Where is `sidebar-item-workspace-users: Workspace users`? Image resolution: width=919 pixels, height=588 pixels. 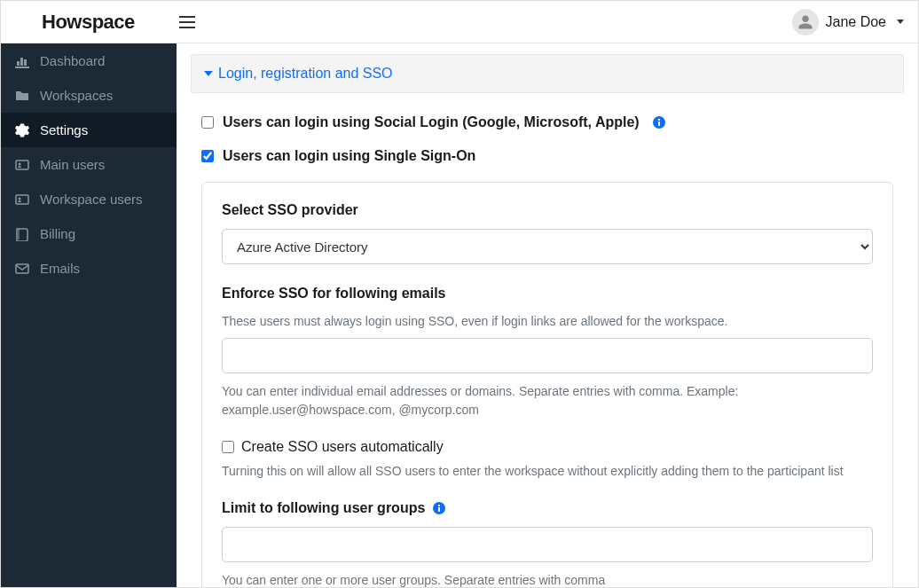 sidebar-item-workspace-users: Workspace users is located at coordinates (89, 199).